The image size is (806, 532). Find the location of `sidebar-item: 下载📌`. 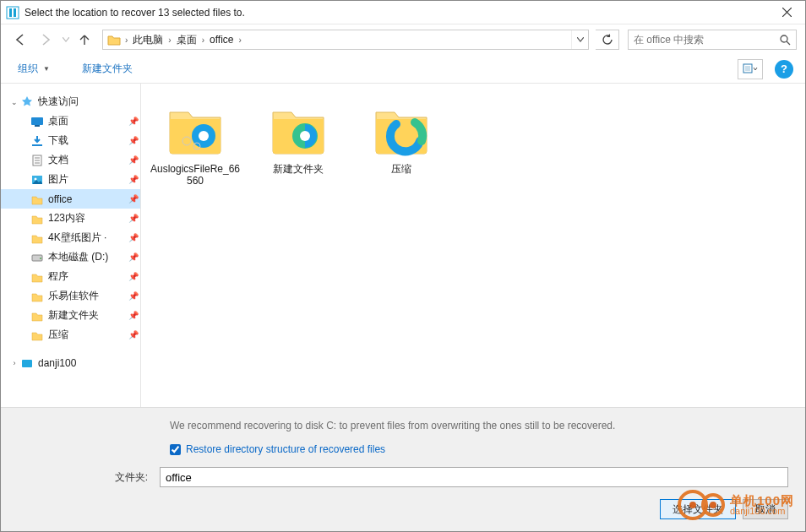

sidebar-item: 下载📌 is located at coordinates (71, 140).